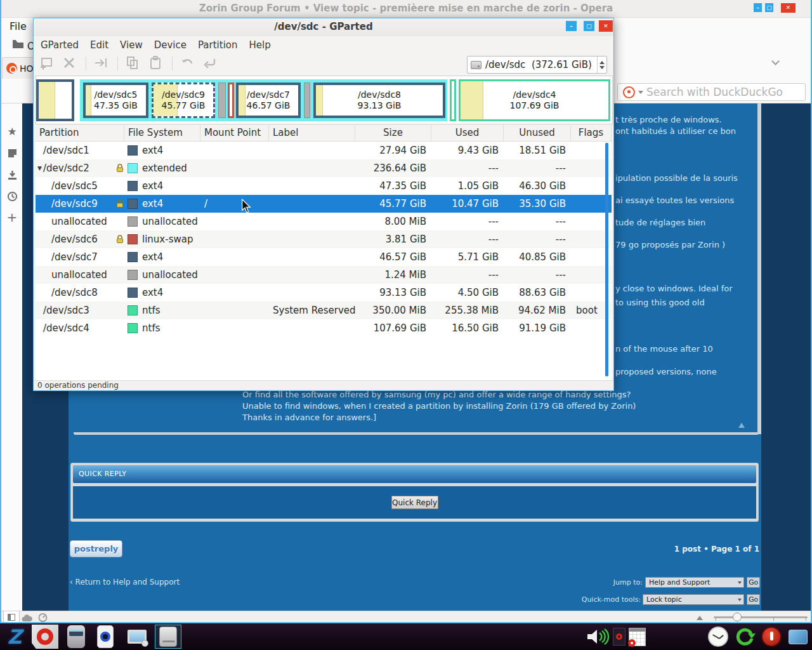  What do you see at coordinates (45, 637) in the screenshot?
I see `taskbar-opera-button` at bounding box center [45, 637].